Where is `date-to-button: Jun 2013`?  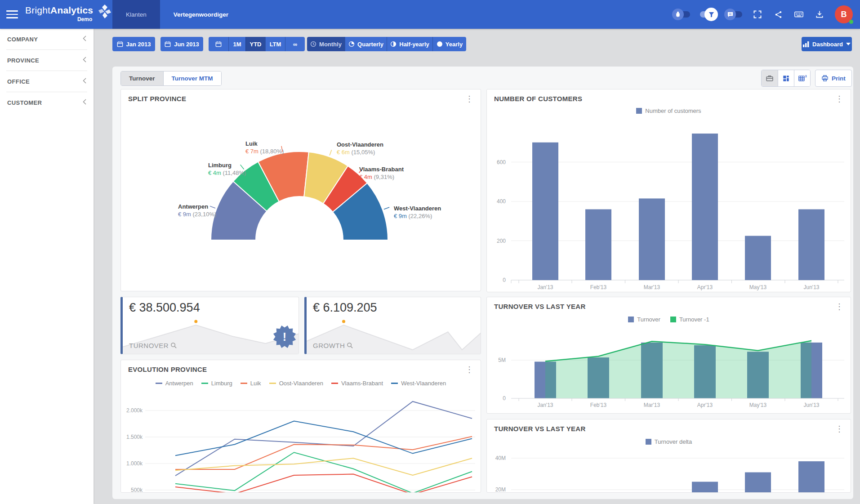 date-to-button: Jun 2013 is located at coordinates (182, 44).